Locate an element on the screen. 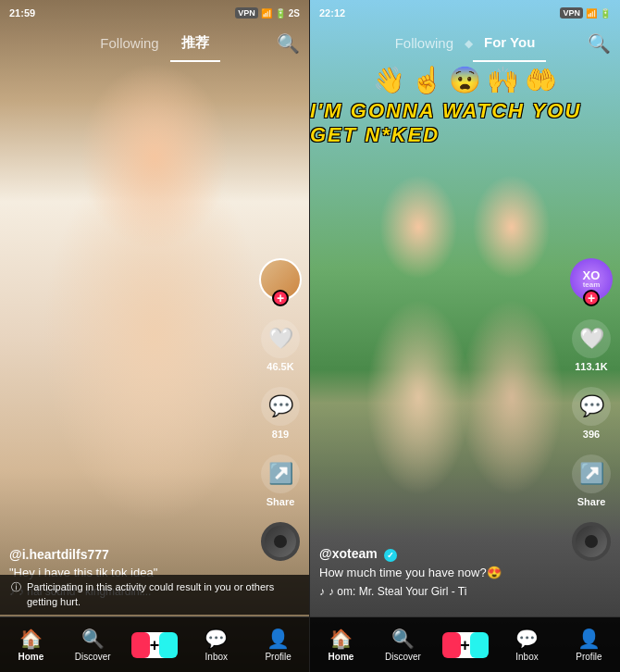  right-profile-icon: 👤 is located at coordinates (589, 639).